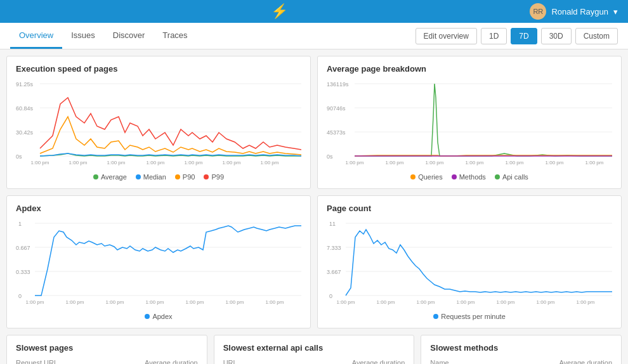 The image size is (628, 364). What do you see at coordinates (524, 36) in the screenshot?
I see `7d-button: 7D` at bounding box center [524, 36].